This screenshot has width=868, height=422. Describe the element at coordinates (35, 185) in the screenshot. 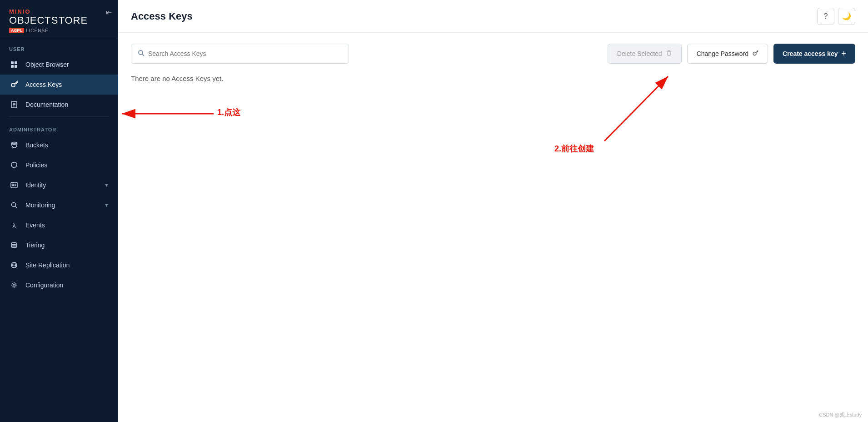

I see `identity-label: Identity` at that location.